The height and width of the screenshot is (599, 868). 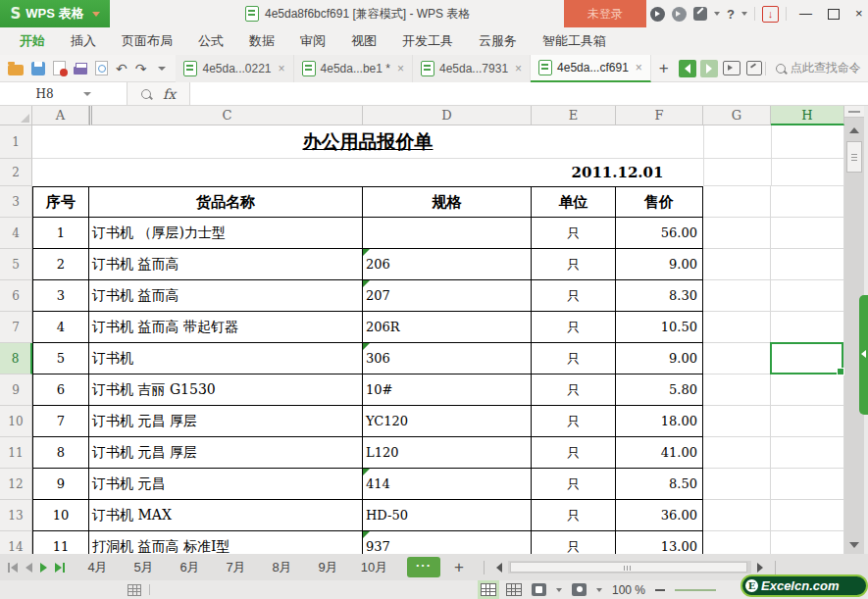 What do you see at coordinates (859, 14) in the screenshot?
I see `close-button: ×` at bounding box center [859, 14].